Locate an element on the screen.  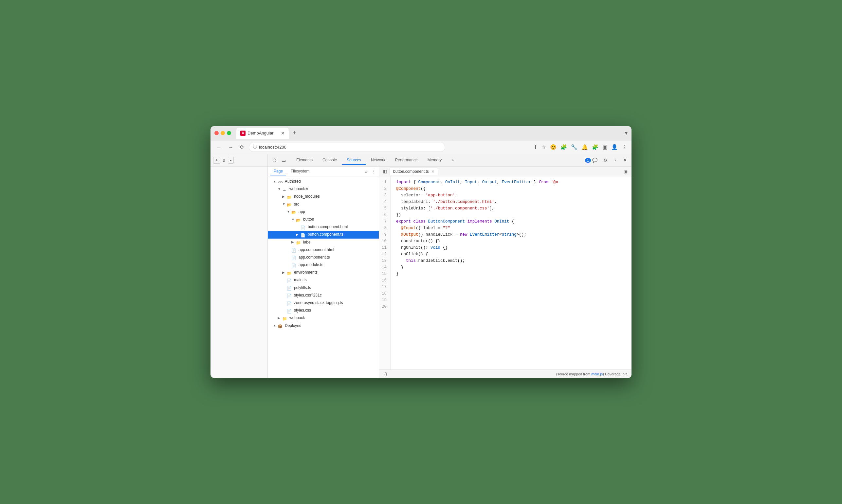
sidebar-kebab-menu: ⋮ is located at coordinates (374, 172).